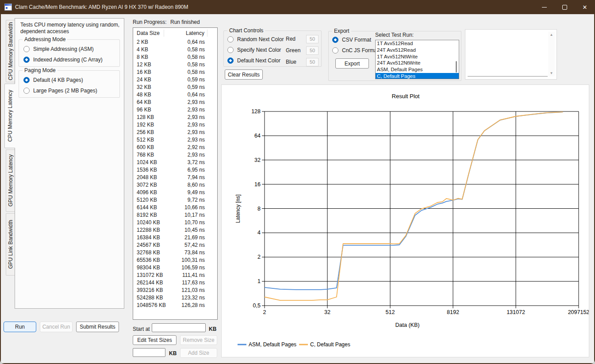 The width and height of the screenshot is (595, 364). Describe the element at coordinates (10, 244) in the screenshot. I see `tab-gpu-link-bandwidth: GPU Link Bandwidth` at that location.